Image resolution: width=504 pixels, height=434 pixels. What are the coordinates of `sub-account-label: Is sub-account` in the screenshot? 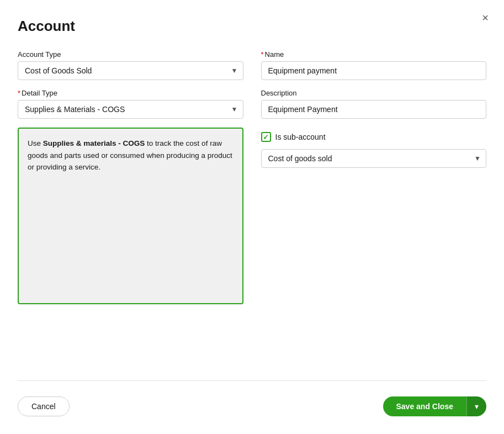 It's located at (300, 137).